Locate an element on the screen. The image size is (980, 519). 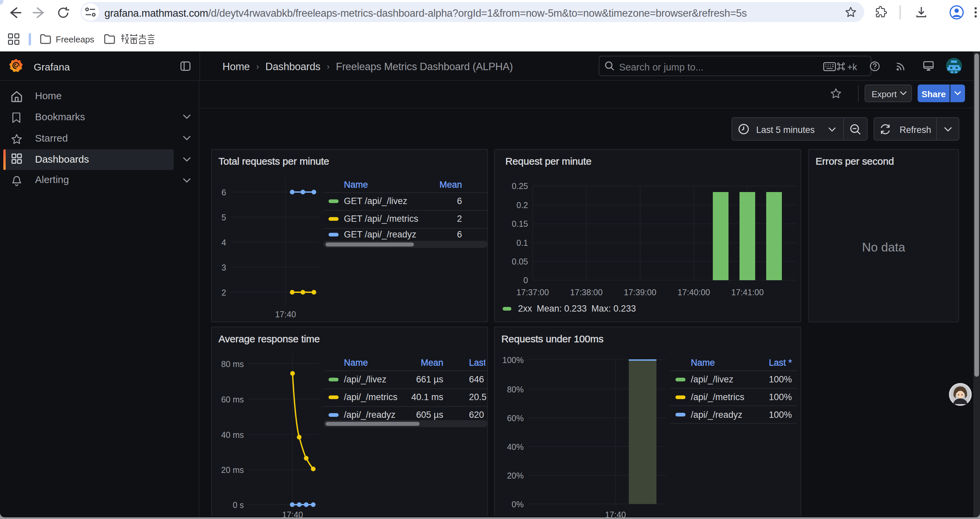
svg-text: 0.15 is located at coordinates (520, 224).